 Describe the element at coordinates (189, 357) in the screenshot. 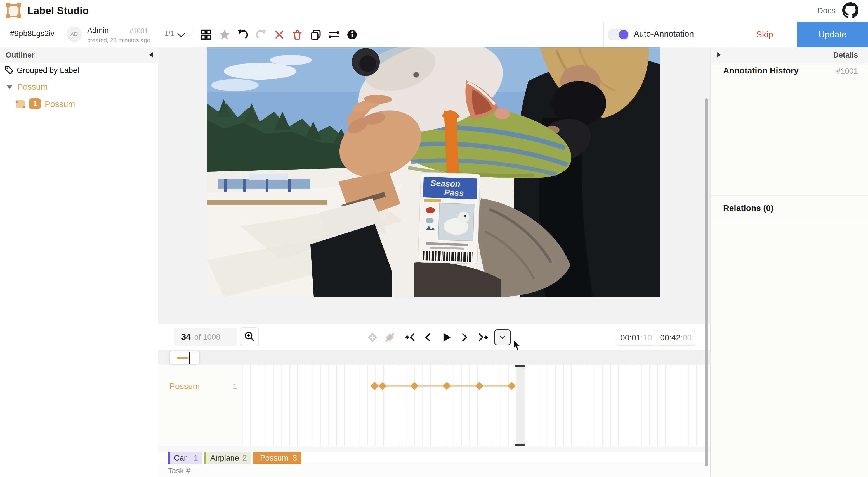

I see `seeker-playhead` at that location.